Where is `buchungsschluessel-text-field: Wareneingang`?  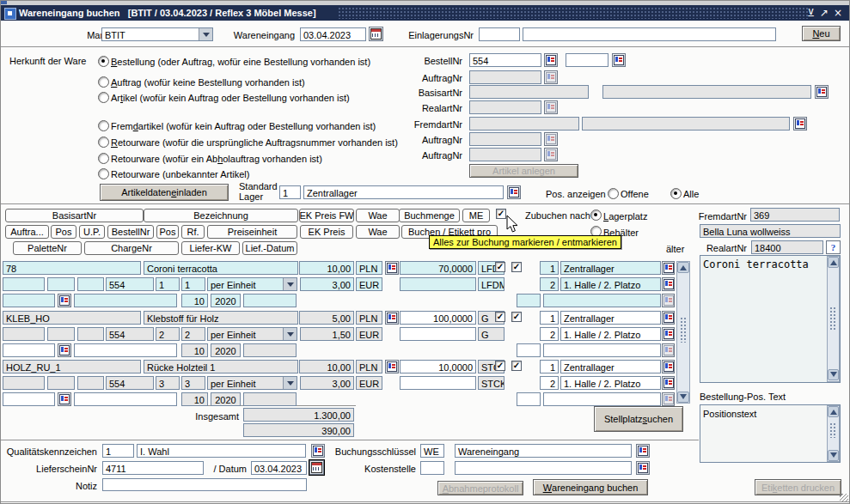
buchungsschluessel-text-field: Wareneingang is located at coordinates (543, 451).